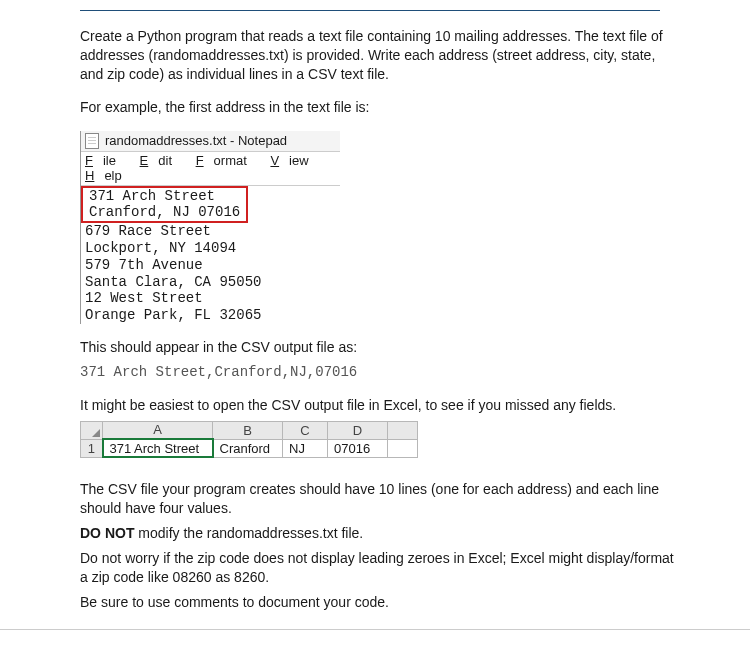 The height and width of the screenshot is (670, 750). Describe the element at coordinates (210, 266) in the screenshot. I see `notepad-line: 579 7th Avenue` at that location.